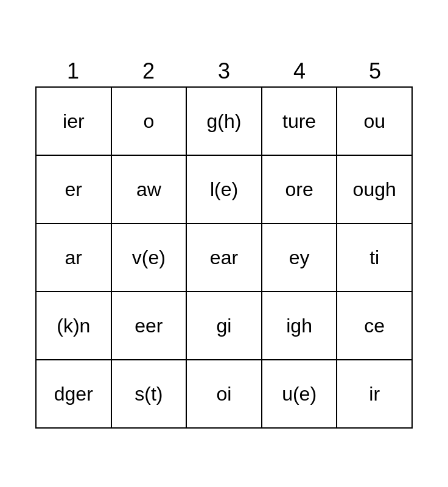 The height and width of the screenshot is (487, 448). What do you see at coordinates (224, 394) in the screenshot?
I see `grid-row-5: dgers(t)oiu(e)ir` at bounding box center [224, 394].